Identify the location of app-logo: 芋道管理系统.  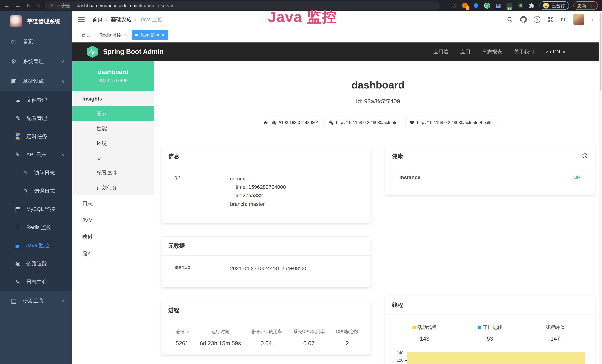
(36, 21).